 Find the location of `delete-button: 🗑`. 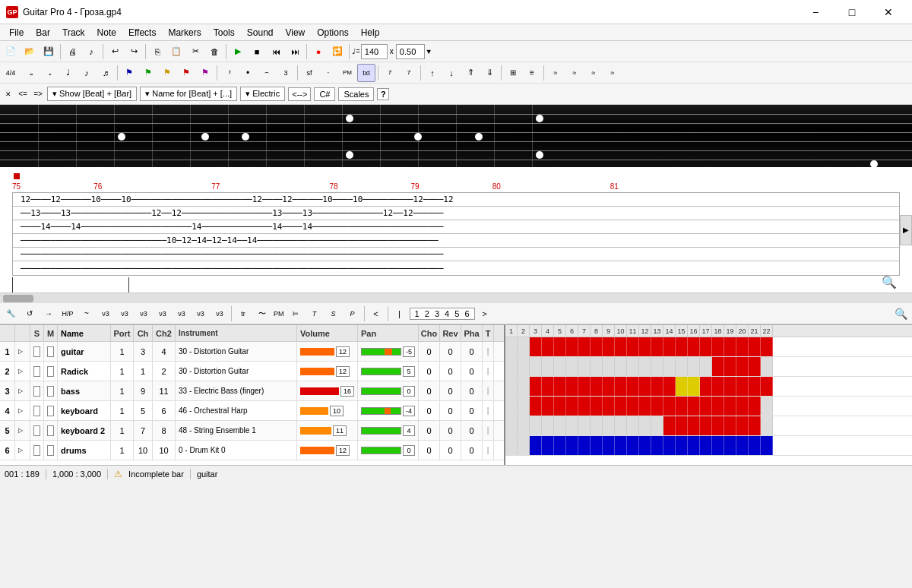

delete-button: 🗑 is located at coordinates (214, 52).